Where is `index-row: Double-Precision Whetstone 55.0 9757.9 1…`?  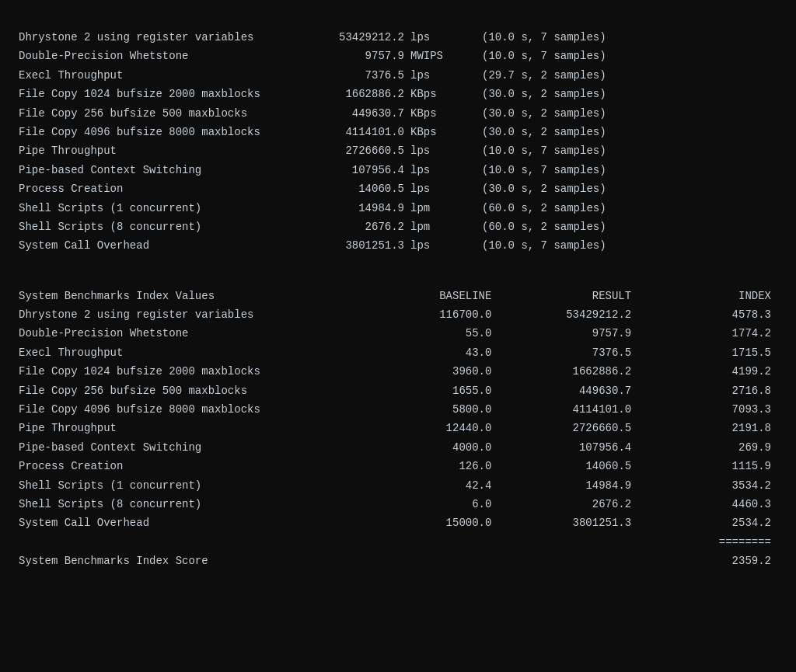 index-row: Double-Precision Whetstone 55.0 9757.9 1… is located at coordinates (398, 333).